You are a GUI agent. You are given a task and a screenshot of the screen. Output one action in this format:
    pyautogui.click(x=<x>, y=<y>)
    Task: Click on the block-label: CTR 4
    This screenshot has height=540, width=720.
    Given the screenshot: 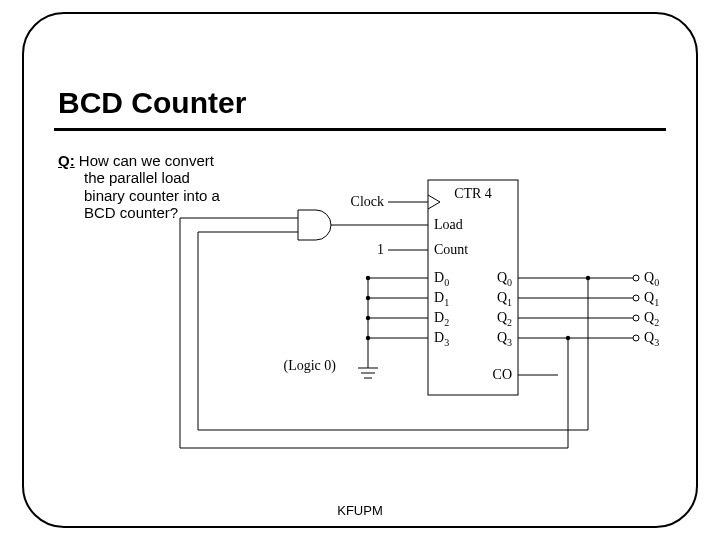 What is the action you would take?
    pyautogui.click(x=473, y=194)
    